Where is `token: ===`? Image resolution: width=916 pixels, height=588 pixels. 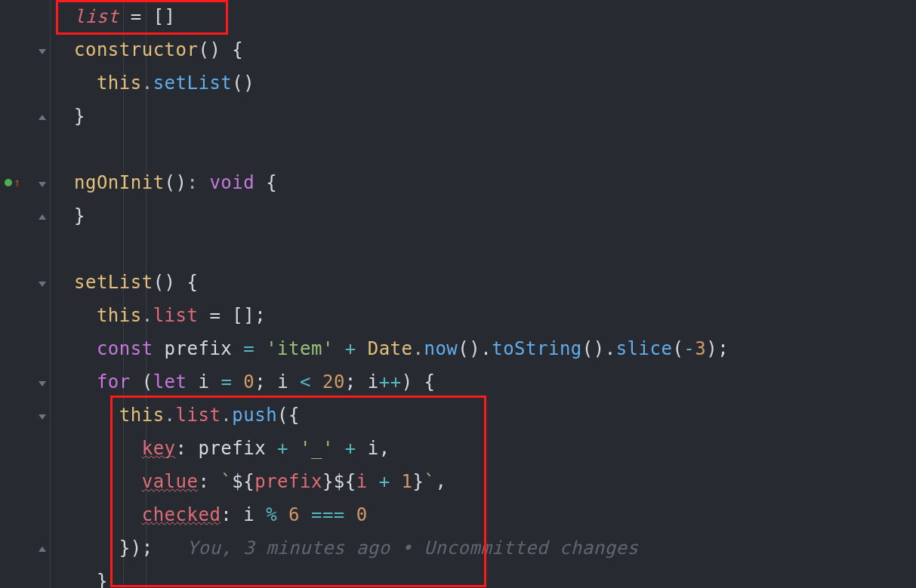 token: === is located at coordinates (328, 515).